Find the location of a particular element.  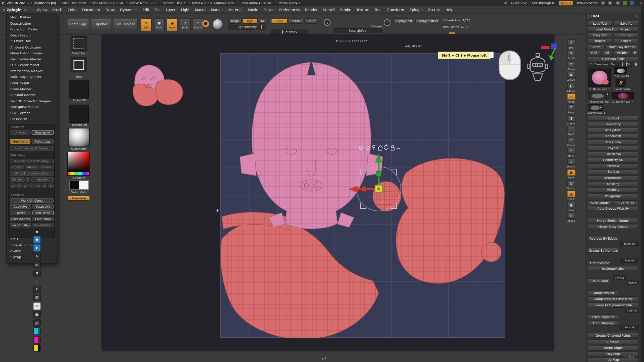

tool-section-header: Contact is located at coordinates (613, 342).